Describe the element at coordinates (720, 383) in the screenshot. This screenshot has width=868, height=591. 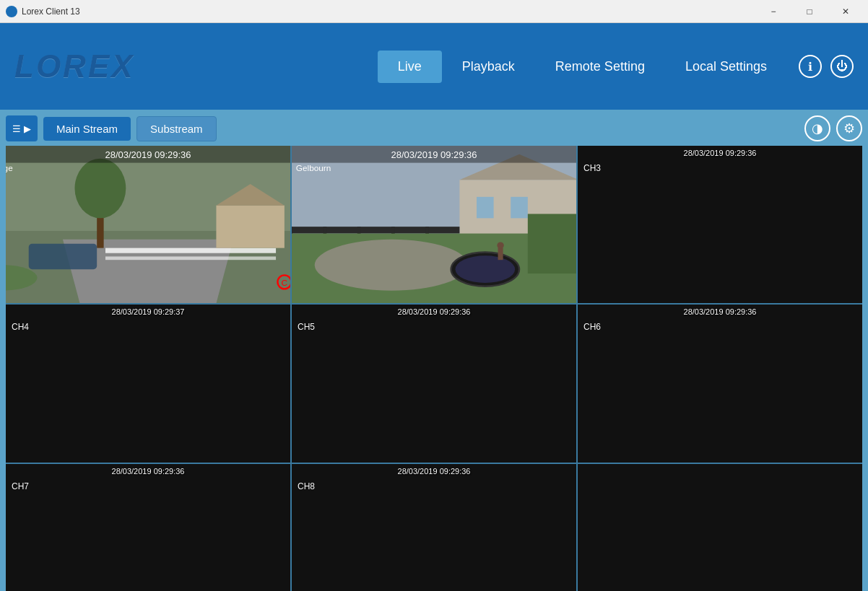
I see `camera-cell-6: 28/03/2019 09:29:36 CH6` at that location.